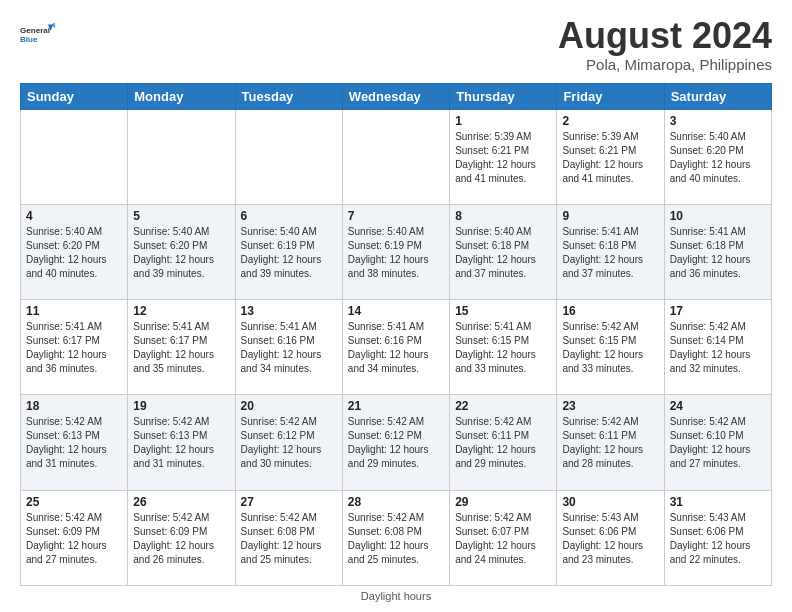 This screenshot has height=612, width=792. Describe the element at coordinates (74, 406) in the screenshot. I see `day-number: 18` at that location.